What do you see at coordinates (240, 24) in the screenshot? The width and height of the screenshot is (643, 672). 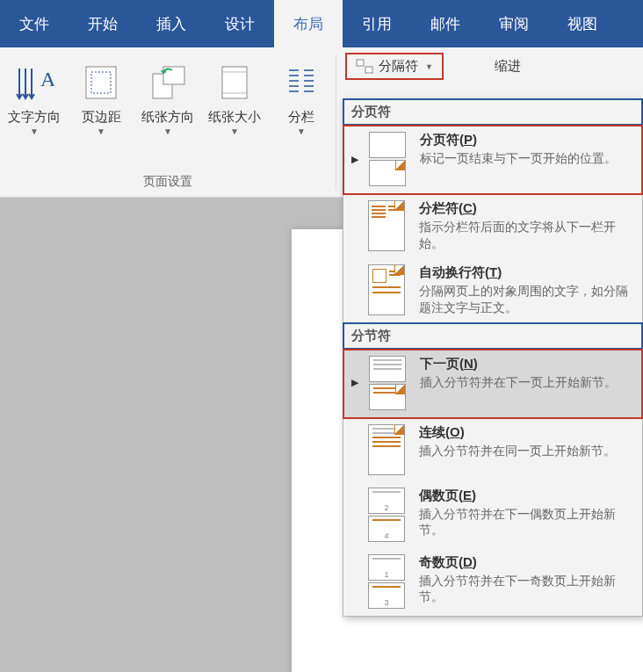 I see `tab-design: 设计` at bounding box center [240, 24].